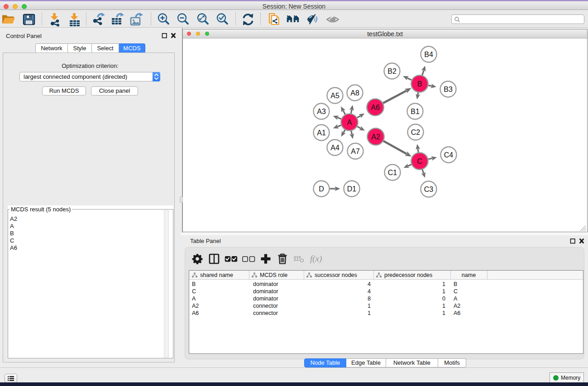 The width and height of the screenshot is (588, 386). What do you see at coordinates (415, 111) in the screenshot?
I see `svg-text: B1` at bounding box center [415, 111].